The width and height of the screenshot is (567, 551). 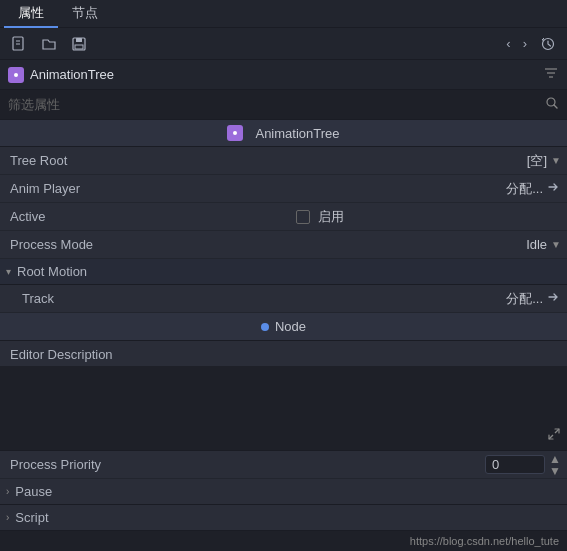 I want to click on anim-player-label: Anim Player, so click(x=145, y=188).